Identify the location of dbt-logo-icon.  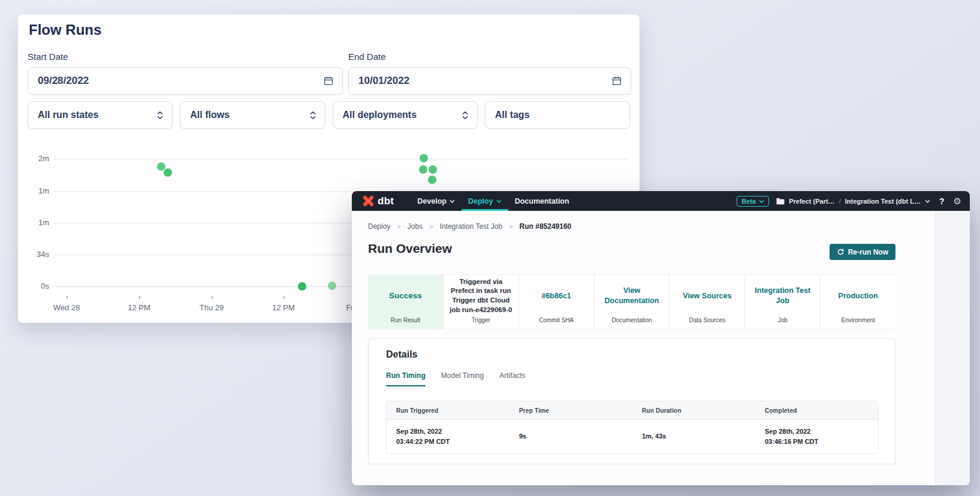
(368, 201).